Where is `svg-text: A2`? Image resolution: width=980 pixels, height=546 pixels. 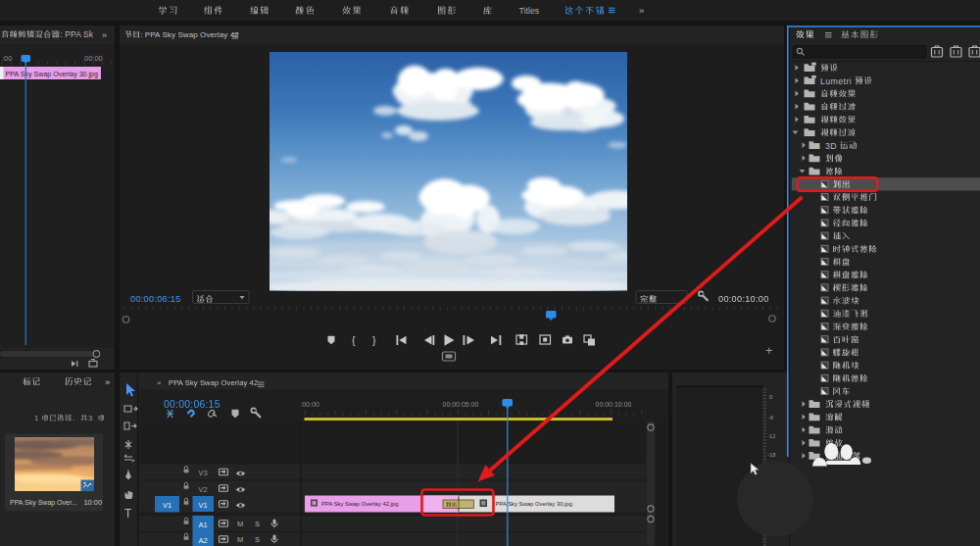
svg-text: A2 is located at coordinates (204, 541).